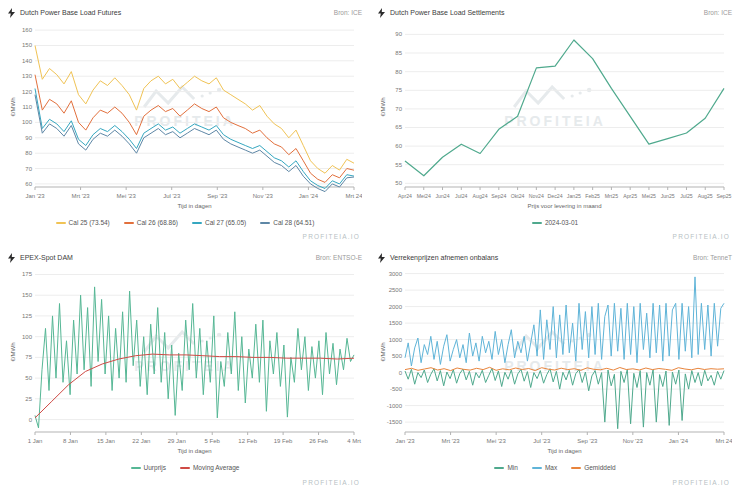 The width and height of the screenshot is (740, 491). Describe the element at coordinates (442, 196) in the screenshot. I see `svg-text: Jun24` at that location.